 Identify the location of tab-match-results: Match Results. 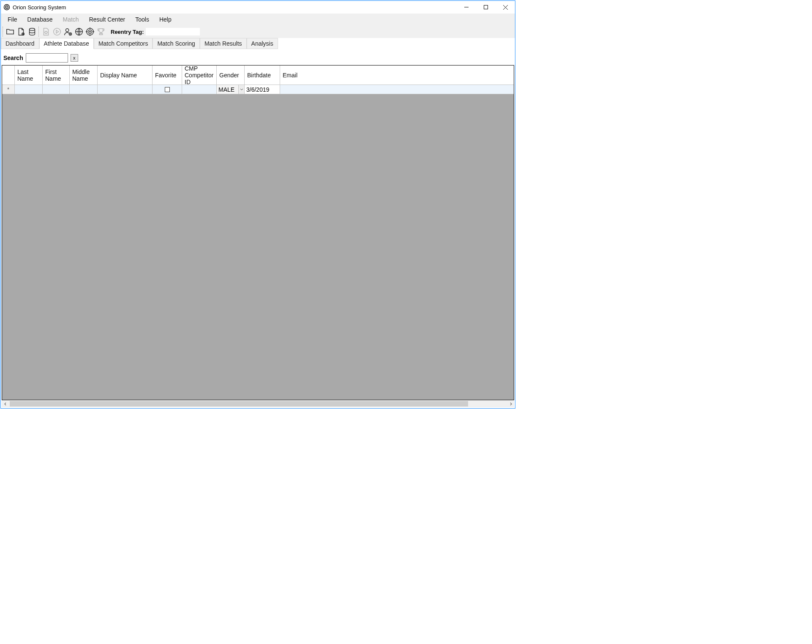
(223, 44).